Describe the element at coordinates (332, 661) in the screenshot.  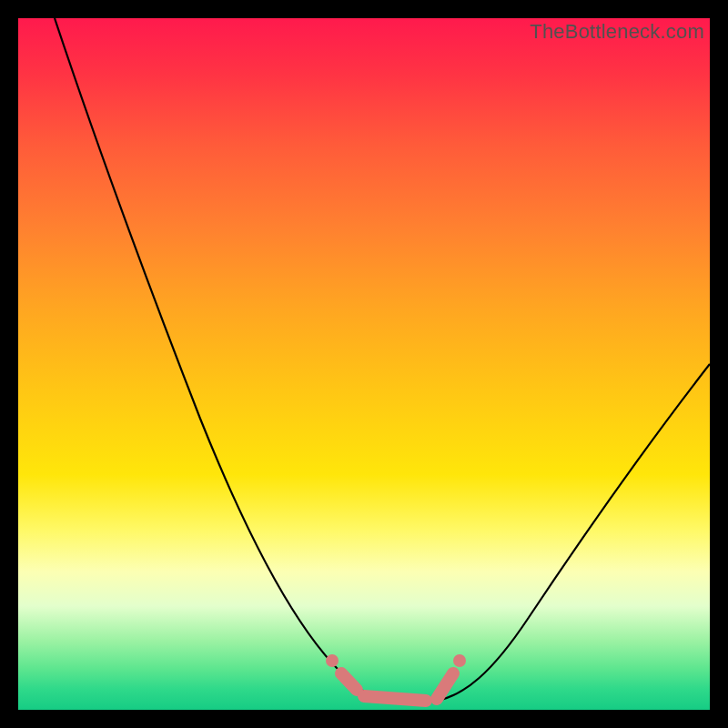
I see `optimal-zone-dot-left` at that location.